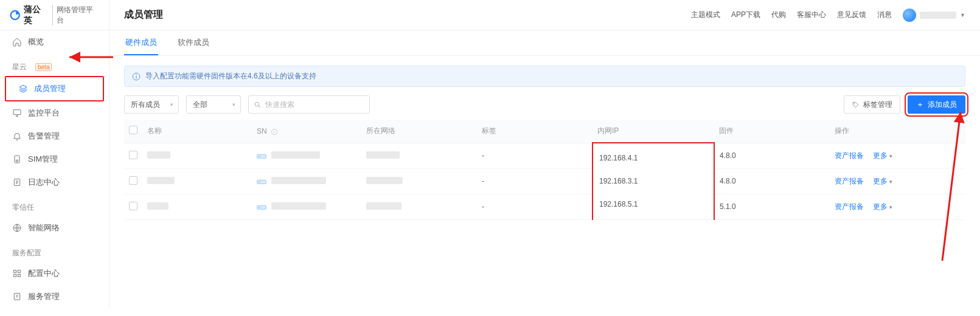 The width and height of the screenshot is (980, 316). What do you see at coordinates (214, 105) in the screenshot?
I see `select-all: 全部 ▾` at bounding box center [214, 105].